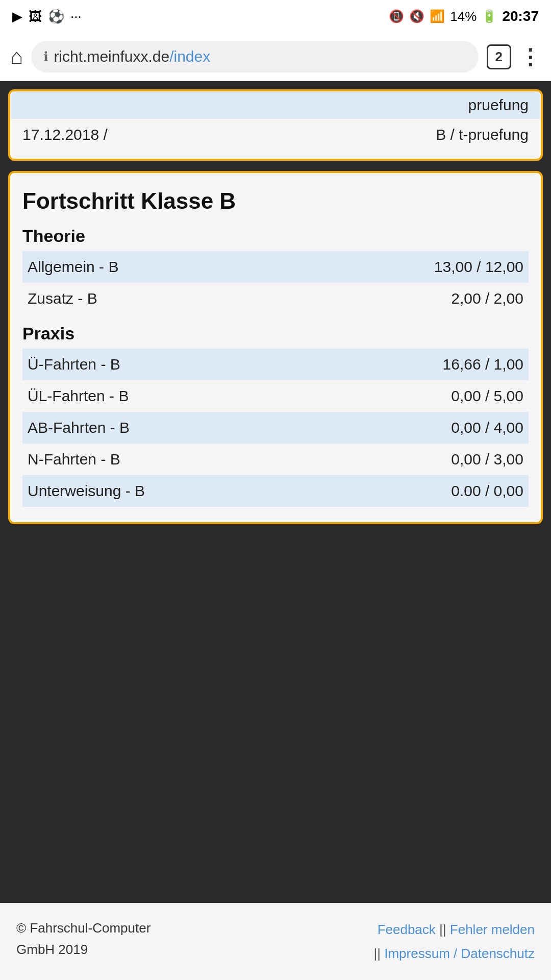  Describe the element at coordinates (235, 364) in the screenshot. I see `row-label: Ü-Fahrten - B` at that location.